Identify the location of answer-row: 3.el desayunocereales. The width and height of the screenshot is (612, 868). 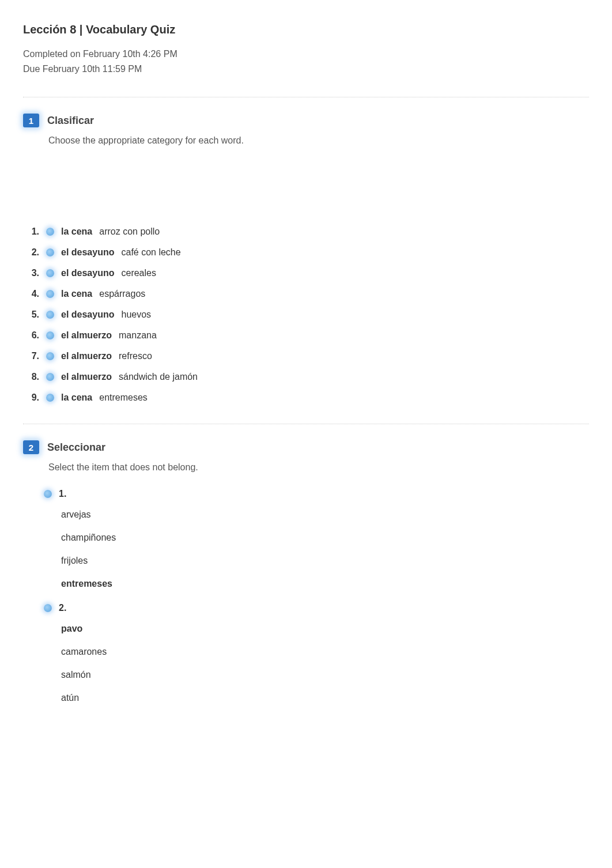
(308, 273).